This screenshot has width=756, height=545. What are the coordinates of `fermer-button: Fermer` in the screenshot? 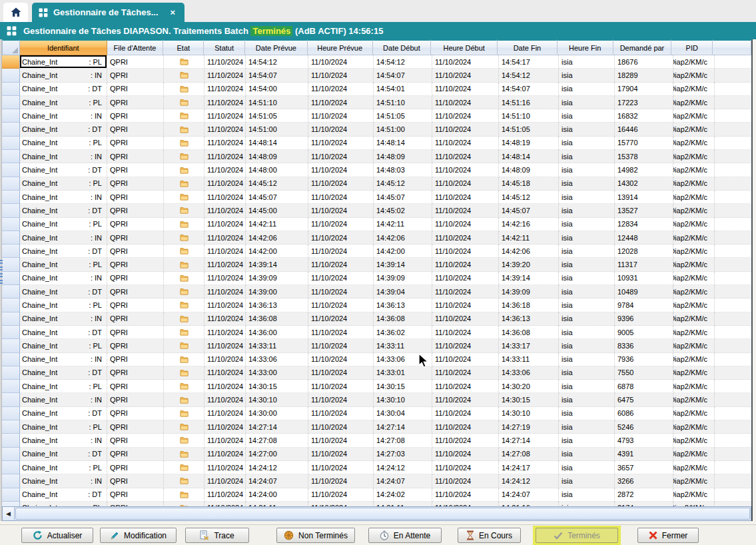 It's located at (668, 536).